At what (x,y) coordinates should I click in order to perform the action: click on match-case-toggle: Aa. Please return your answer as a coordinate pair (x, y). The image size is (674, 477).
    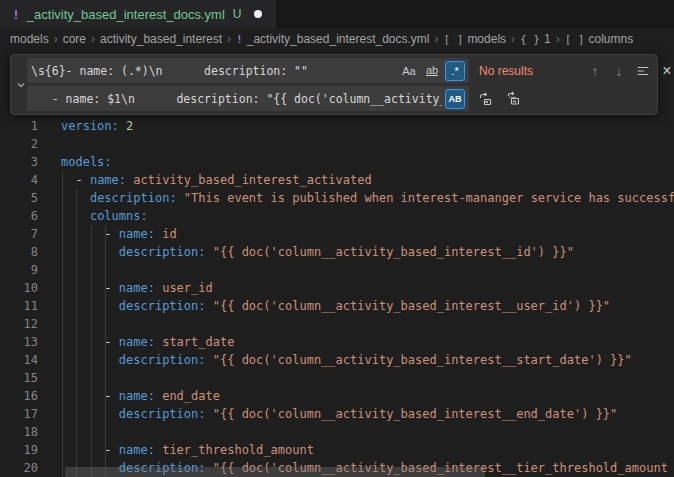
    Looking at the image, I should click on (409, 71).